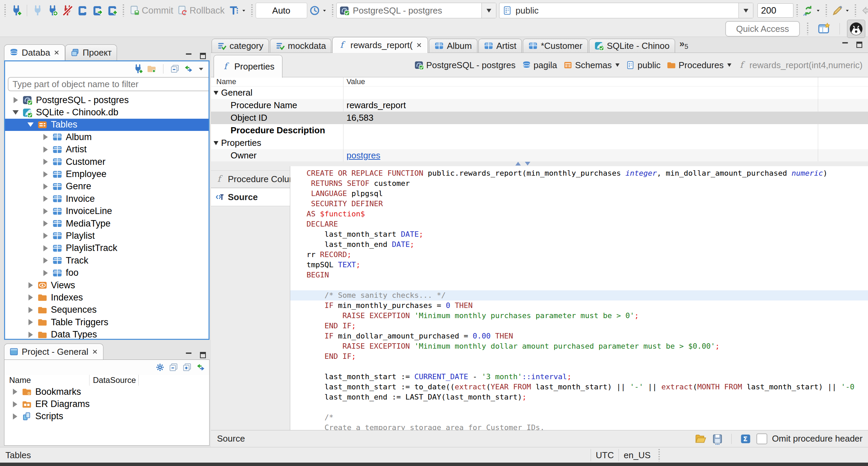 Image resolution: width=868 pixels, height=466 pixels. I want to click on rollback-button: Rollback, so click(201, 11).